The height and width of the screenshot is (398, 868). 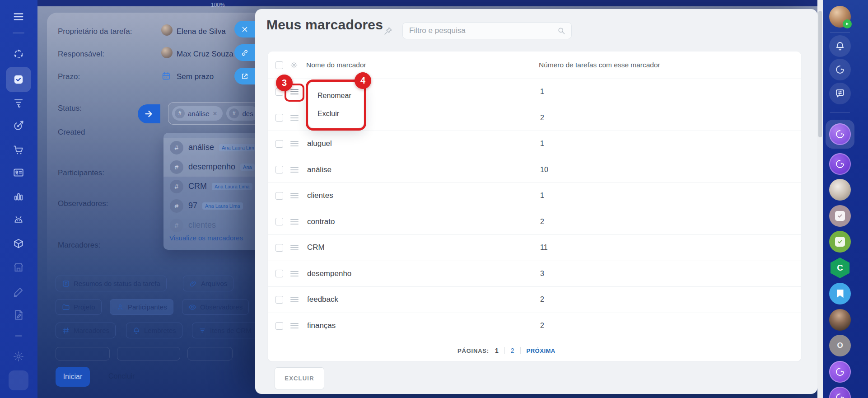 I want to click on cart-icon, so click(x=19, y=150).